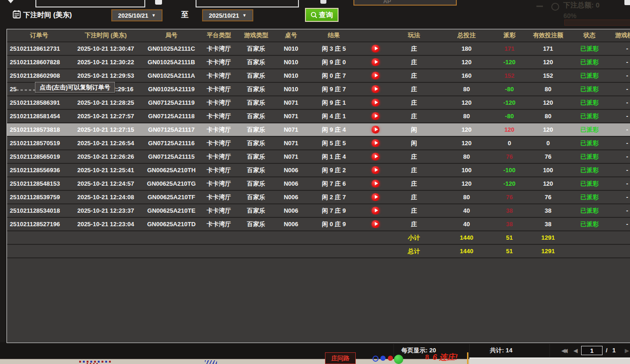 The width and height of the screenshot is (630, 364). I want to click on query-button: 查询, so click(322, 15).